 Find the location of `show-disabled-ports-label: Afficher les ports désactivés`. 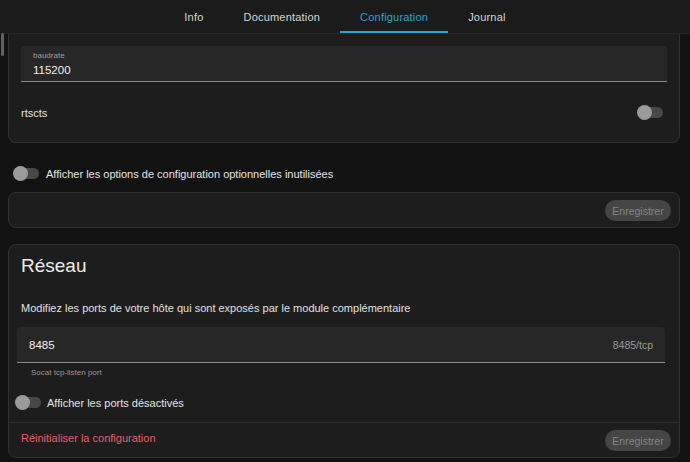

show-disabled-ports-label: Afficher les ports désactivés is located at coordinates (116, 403).